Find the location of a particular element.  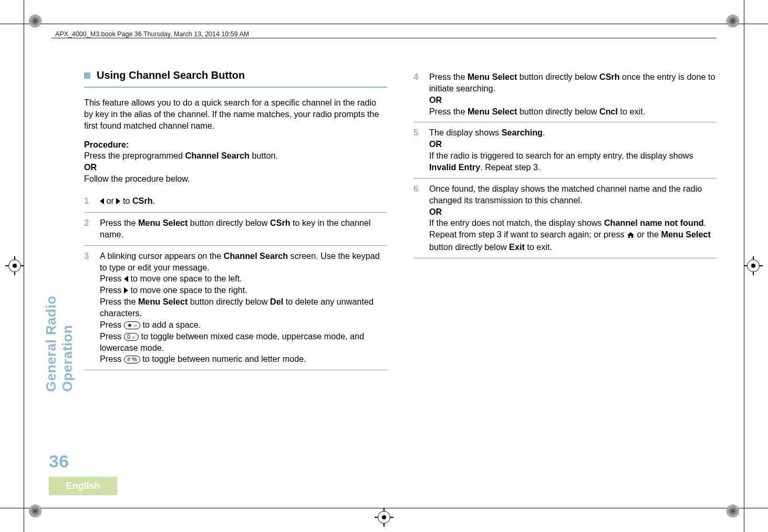

intro-text: This feature allows you to do a quick se… is located at coordinates (235, 114).